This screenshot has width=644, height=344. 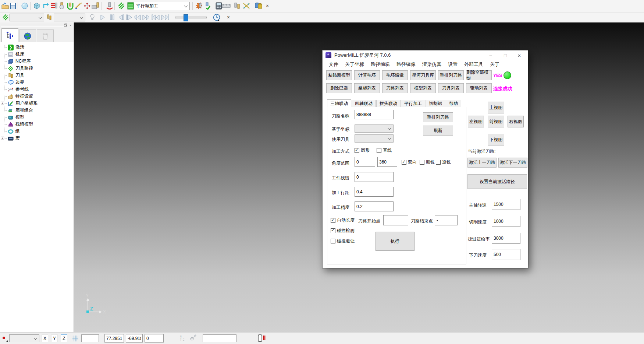 What do you see at coordinates (28, 36) in the screenshot?
I see `tab-globe` at bounding box center [28, 36].